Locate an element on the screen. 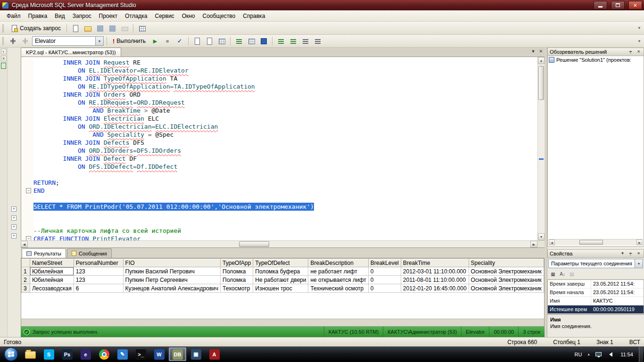 The image size is (644, 362). menu-item-Окно: Окно is located at coordinates (189, 16).